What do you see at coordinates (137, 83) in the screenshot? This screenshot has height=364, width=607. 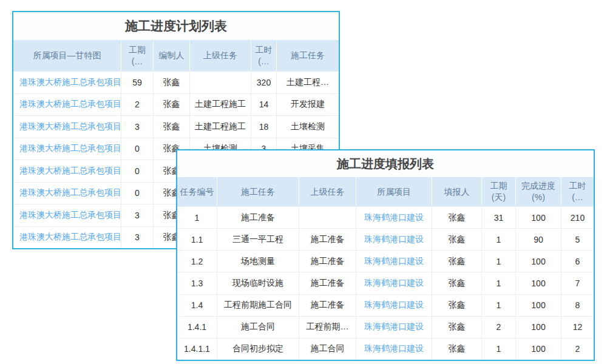 I see `cell-duration: 59` at bounding box center [137, 83].